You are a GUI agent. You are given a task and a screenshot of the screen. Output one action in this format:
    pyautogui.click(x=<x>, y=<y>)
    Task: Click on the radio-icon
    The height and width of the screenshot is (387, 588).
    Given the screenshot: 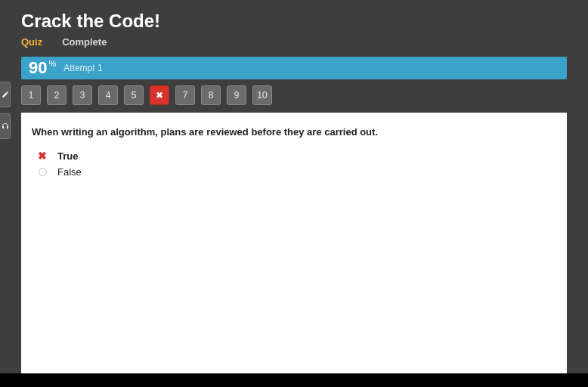 What is the action you would take?
    pyautogui.click(x=42, y=172)
    